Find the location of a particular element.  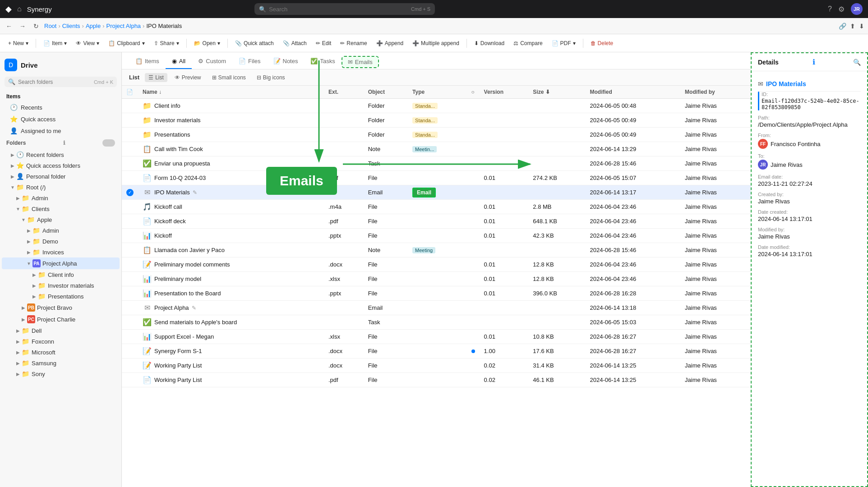

table-row: 📊Support Excel - Megan .xlsx File 0.01 1… is located at coordinates (436, 337).